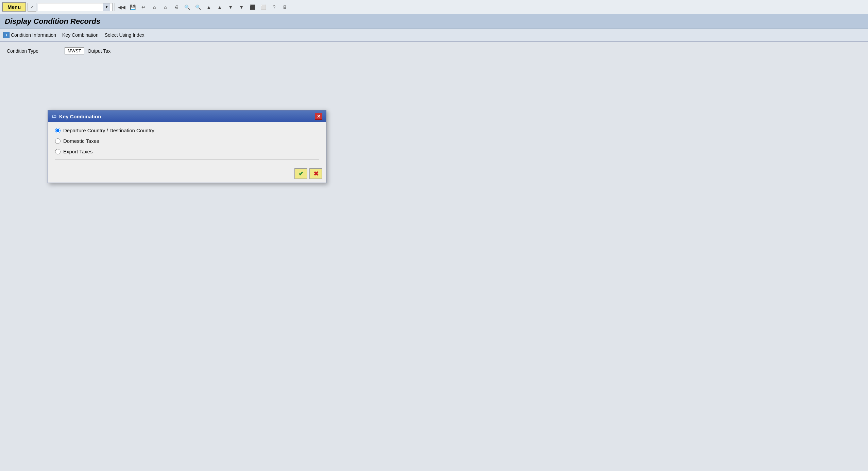 The height and width of the screenshot is (471, 868). I want to click on menu-button: Menu, so click(14, 7).